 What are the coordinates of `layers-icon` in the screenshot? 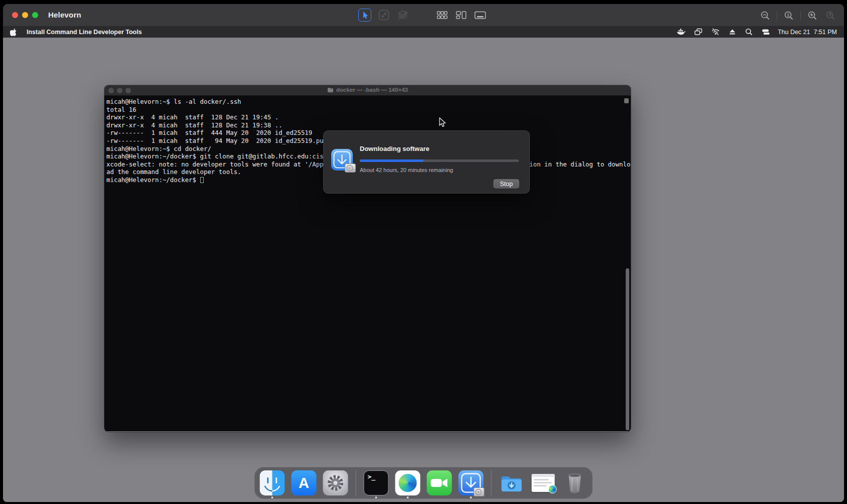 It's located at (403, 15).